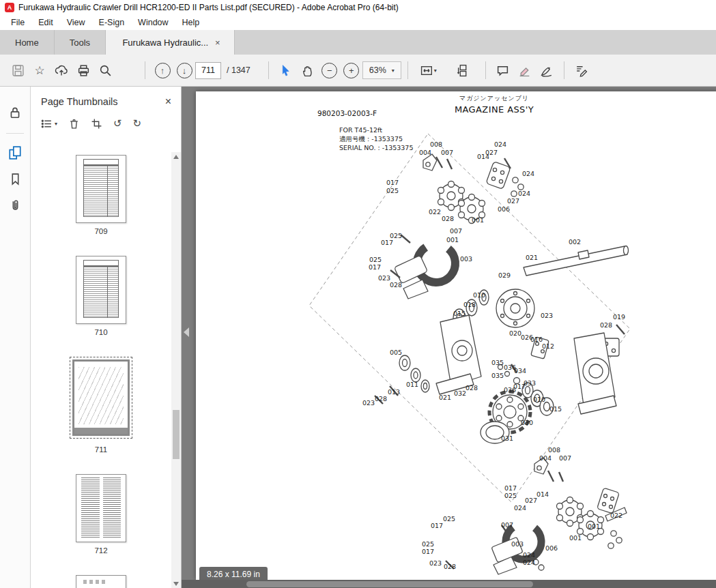 The image size is (716, 588). Describe the element at coordinates (15, 153) in the screenshot. I see `page-thumbnails-tab` at that location.